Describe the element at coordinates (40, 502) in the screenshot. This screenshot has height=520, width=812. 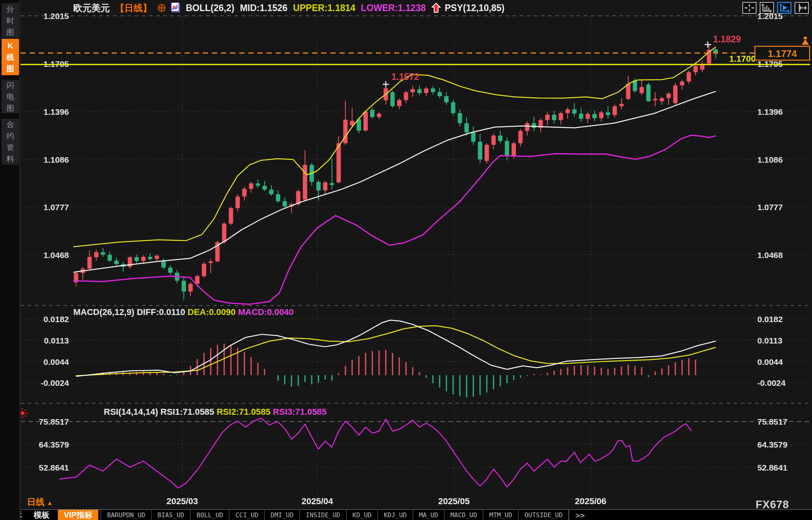
I see `period-selector: 日线 ▲` at that location.